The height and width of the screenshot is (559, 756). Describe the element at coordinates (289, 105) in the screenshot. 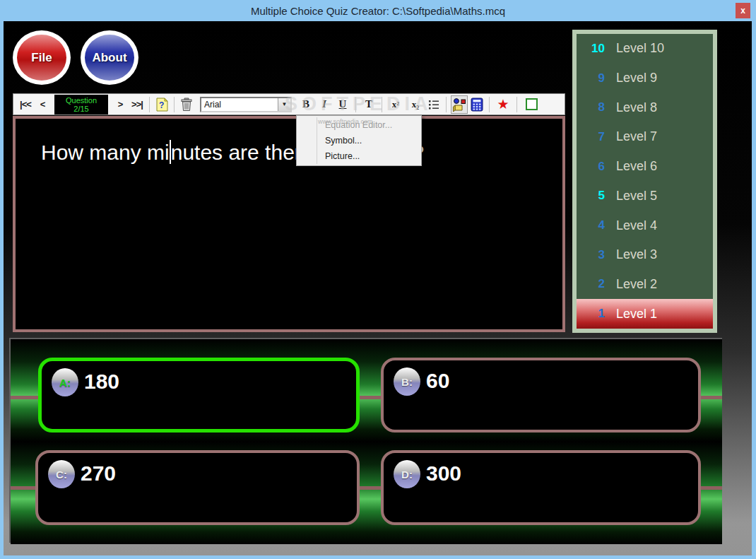

I see `question-toolbar: |<< < Question 2/15 > >>| ?` at that location.